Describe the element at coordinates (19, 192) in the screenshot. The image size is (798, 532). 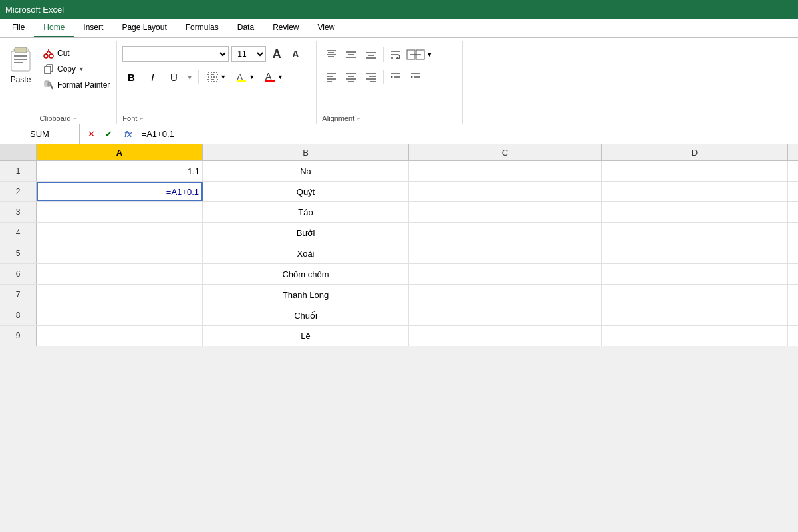
I see `row-header-2: 2` at that location.